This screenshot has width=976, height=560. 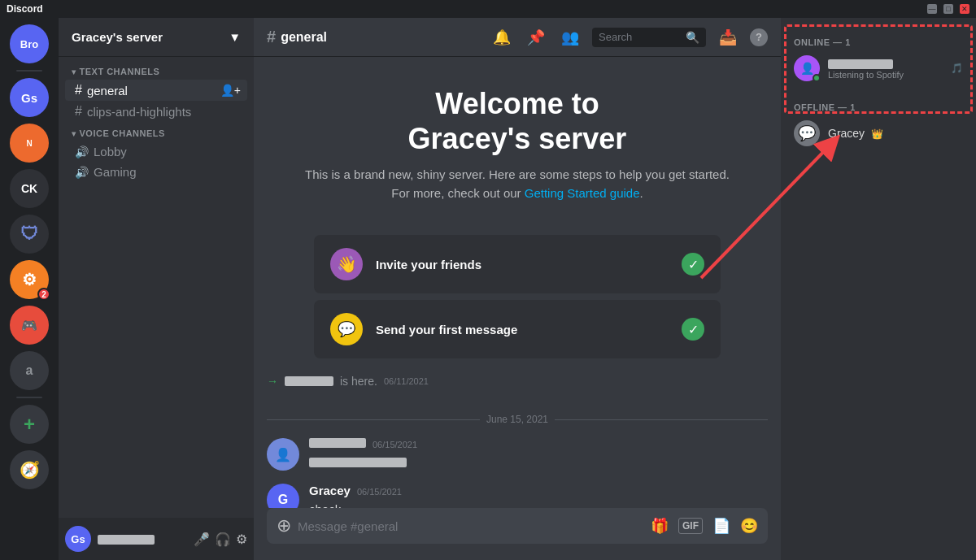 I want to click on message-header-2: Gracey 06/15/2021, so click(x=538, y=491).